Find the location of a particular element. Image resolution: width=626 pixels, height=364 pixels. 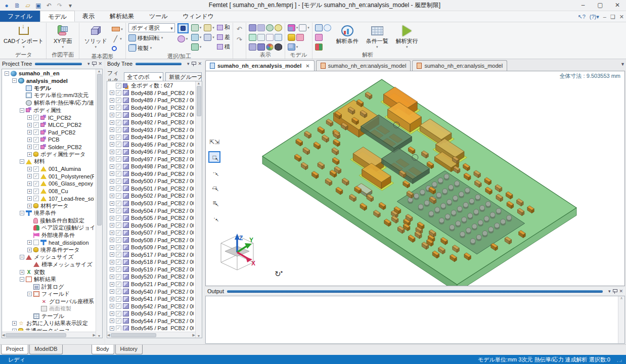

body-tree-row: +✓Body489 / Pad_PCB2 / 008_Cu is located at coordinates (151, 100).